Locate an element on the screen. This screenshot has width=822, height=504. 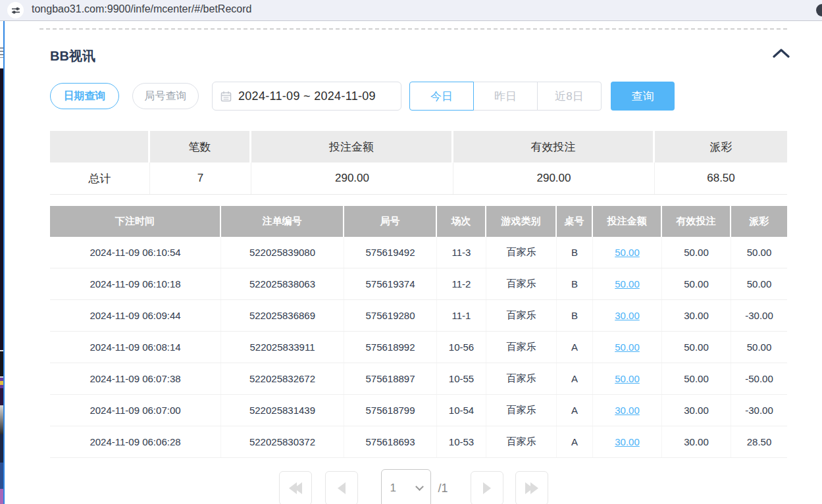
header-bet-id: 注单编号 is located at coordinates (283, 221).